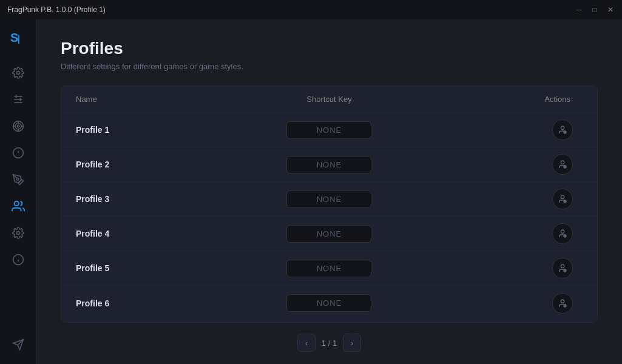 The height and width of the screenshot is (364, 622). I want to click on titlebar-controls: ─ □ ✕, so click(595, 10).